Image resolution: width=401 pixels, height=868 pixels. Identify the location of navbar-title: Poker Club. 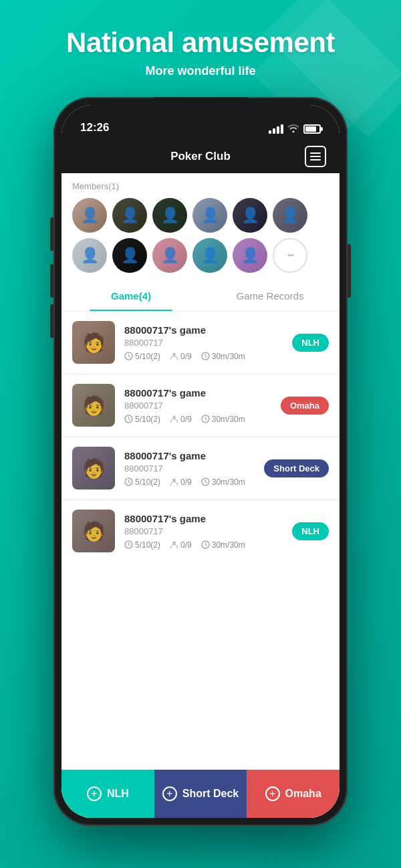
(200, 156).